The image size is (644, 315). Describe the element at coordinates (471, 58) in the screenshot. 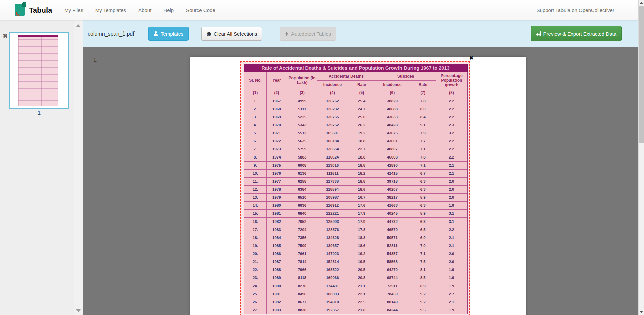

I see `selection-close-icon: ✖` at that location.